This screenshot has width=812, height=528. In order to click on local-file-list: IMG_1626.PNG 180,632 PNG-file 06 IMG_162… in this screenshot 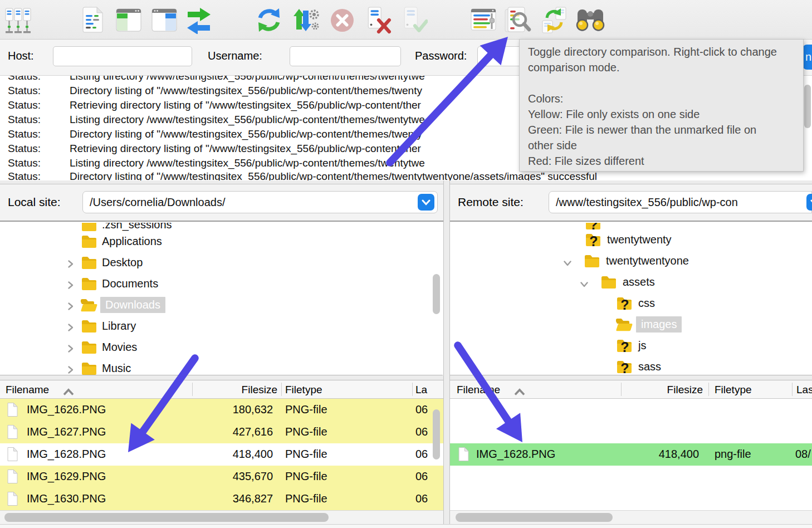, I will do `click(222, 454)`.